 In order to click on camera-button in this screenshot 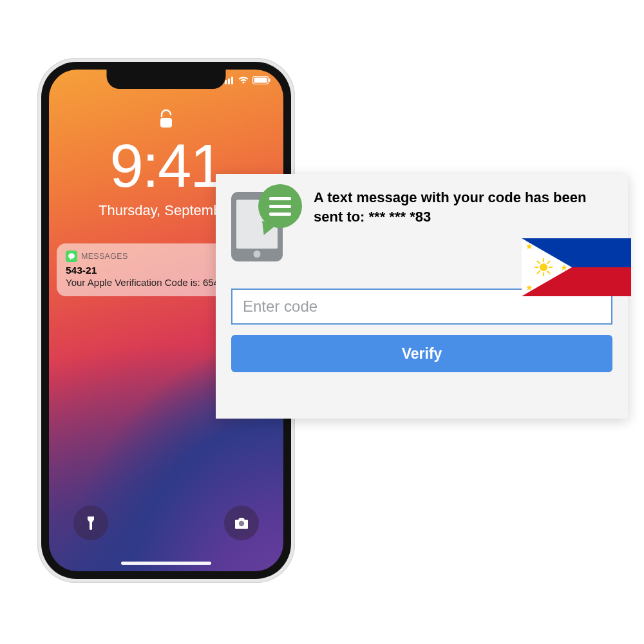, I will do `click(242, 523)`.